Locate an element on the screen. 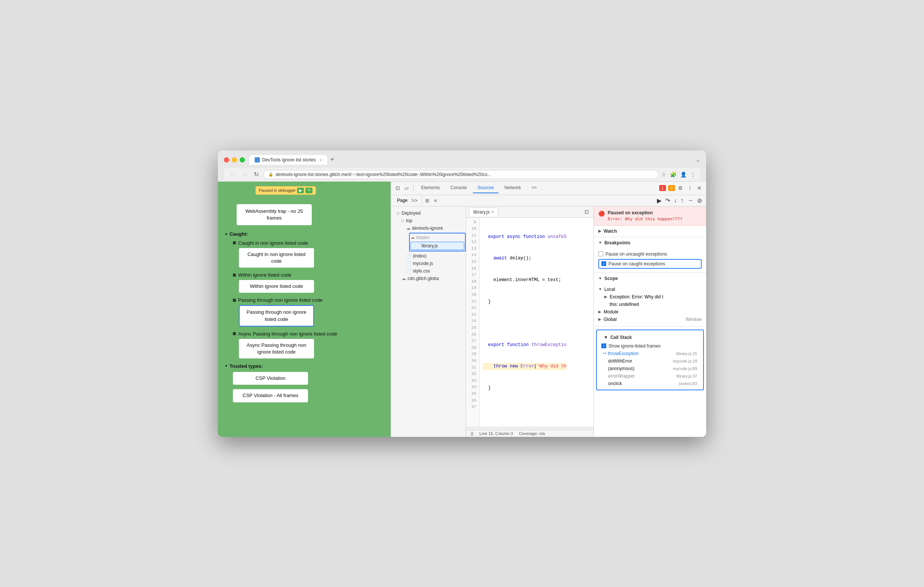  local-scope: ▼ Local is located at coordinates (650, 289).